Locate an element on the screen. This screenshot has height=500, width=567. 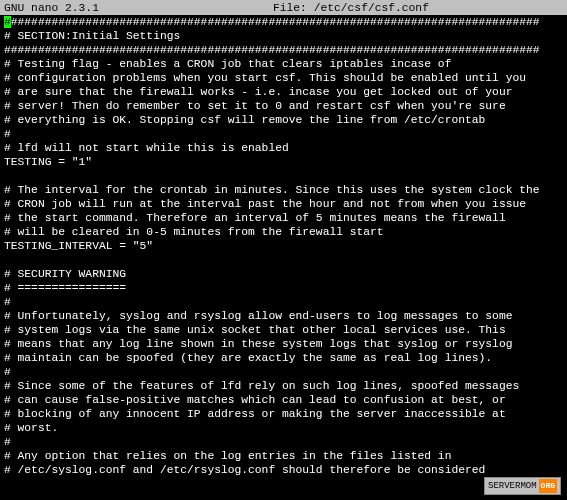
cursor: # is located at coordinates (8, 22).